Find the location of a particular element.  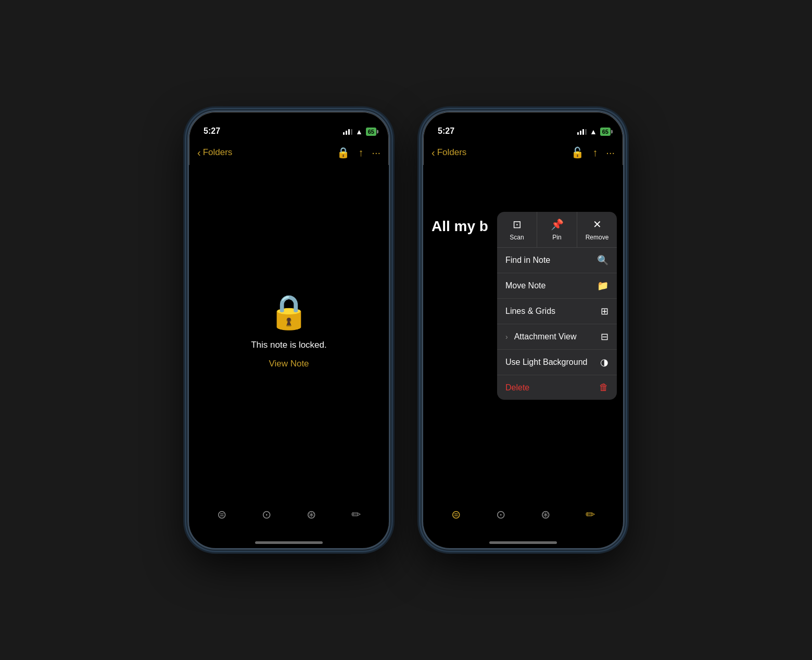

menu-scan-button: ⊡ Scan is located at coordinates (517, 230).